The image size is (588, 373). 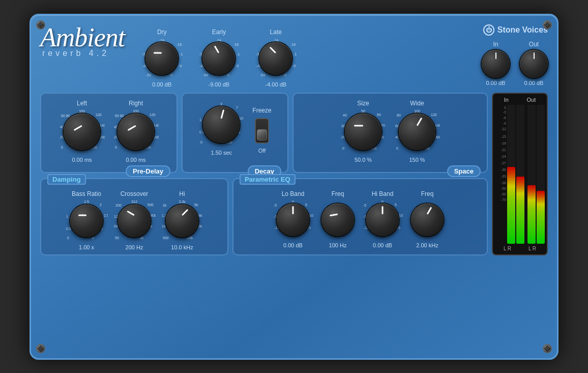 What do you see at coordinates (148, 171) in the screenshot?
I see `predelay-label: Pre-Delay` at bounding box center [148, 171].